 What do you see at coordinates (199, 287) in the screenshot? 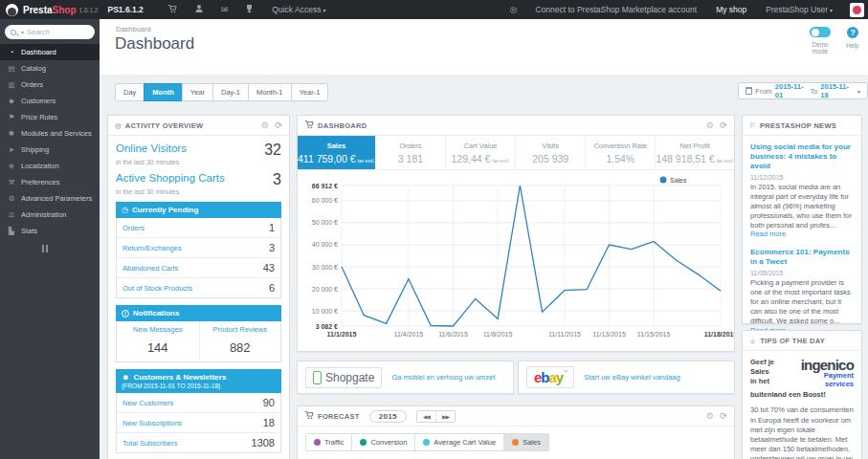
I see `out-of-stock-row: Out of Stock Products6` at bounding box center [199, 287].